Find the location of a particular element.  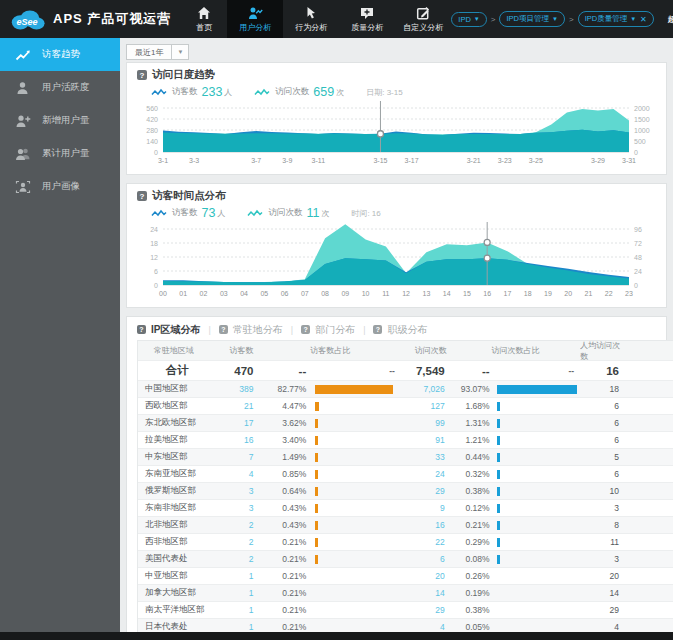

breadcrumb-pill-0: IPD▼ is located at coordinates (468, 20).